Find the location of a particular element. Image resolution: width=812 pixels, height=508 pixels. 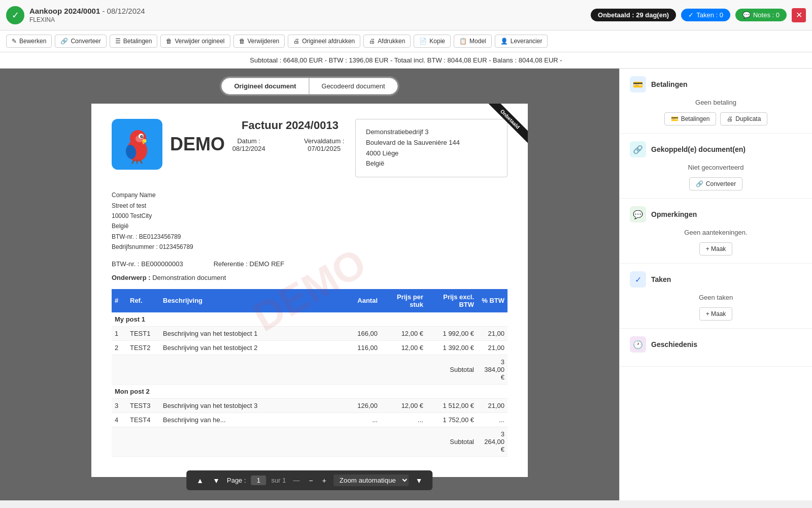

model-icon: 📋 is located at coordinates (463, 41).